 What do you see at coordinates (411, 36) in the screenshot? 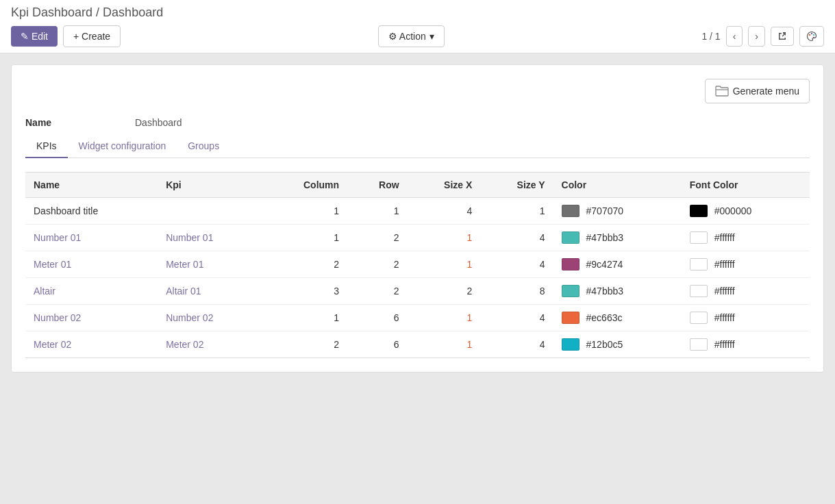
I see `action-button: ⚙ Action ▾` at bounding box center [411, 36].